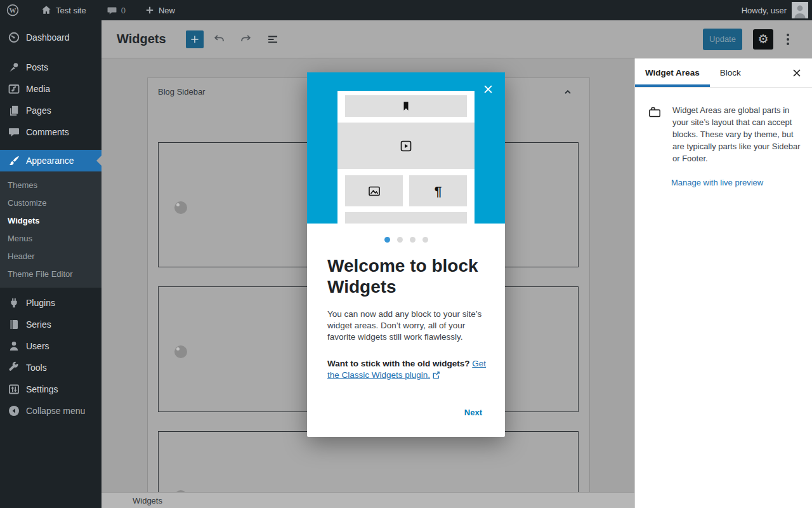  What do you see at coordinates (46, 10) in the screenshot?
I see `home-icon` at bounding box center [46, 10].